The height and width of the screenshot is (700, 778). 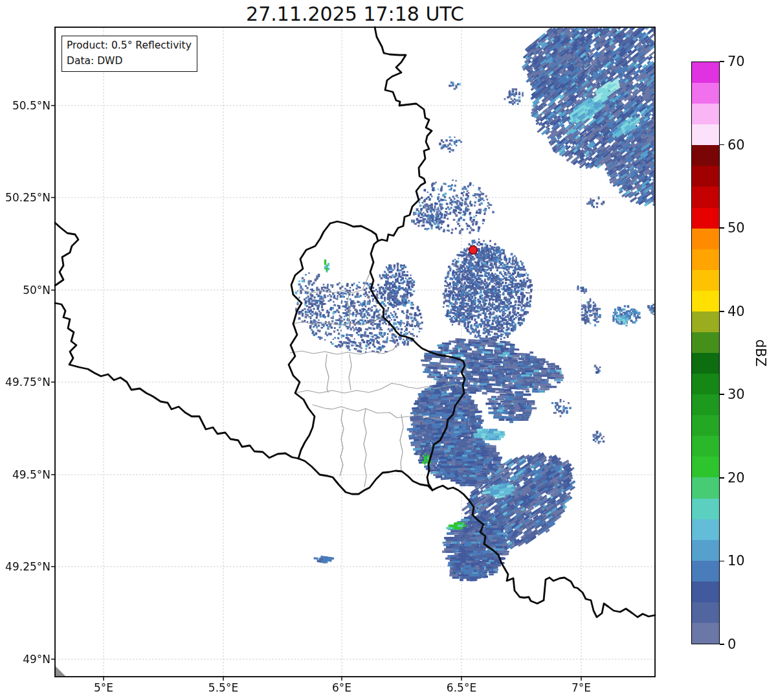 What do you see at coordinates (761, 353) in the screenshot?
I see `colorbar-unit-label: dBZ` at bounding box center [761, 353].